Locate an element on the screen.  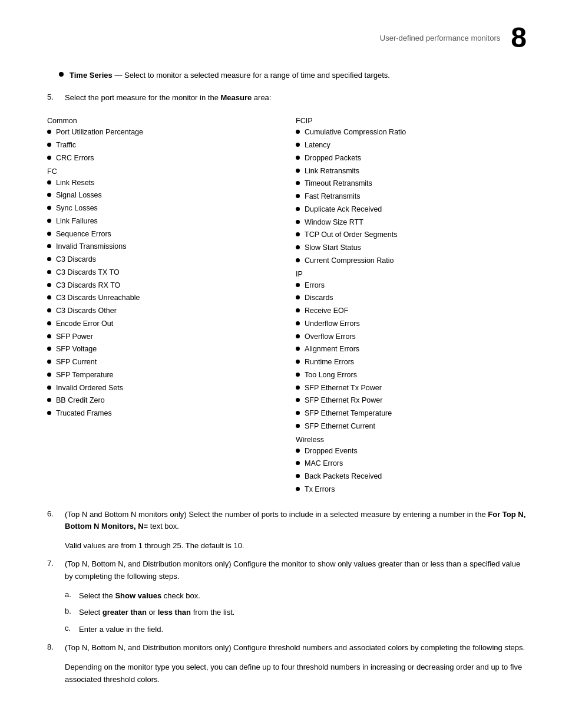
list-item: Link Retransmits is located at coordinates (411, 171).